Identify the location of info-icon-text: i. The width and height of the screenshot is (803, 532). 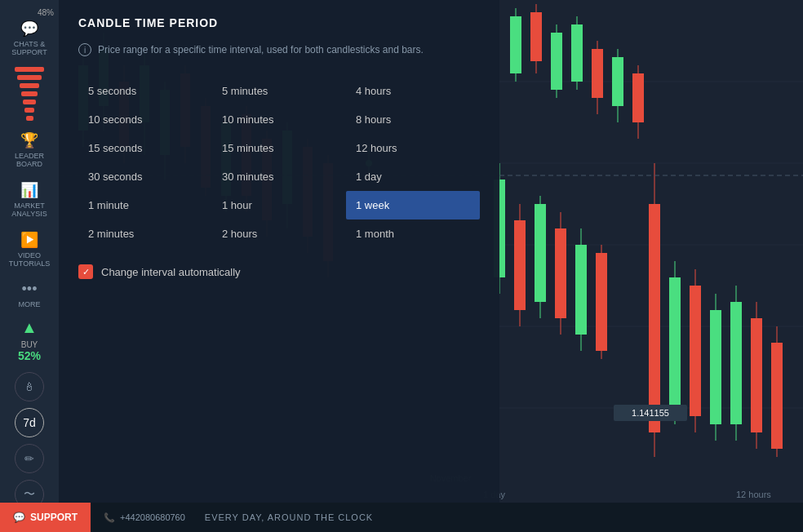
(85, 51).